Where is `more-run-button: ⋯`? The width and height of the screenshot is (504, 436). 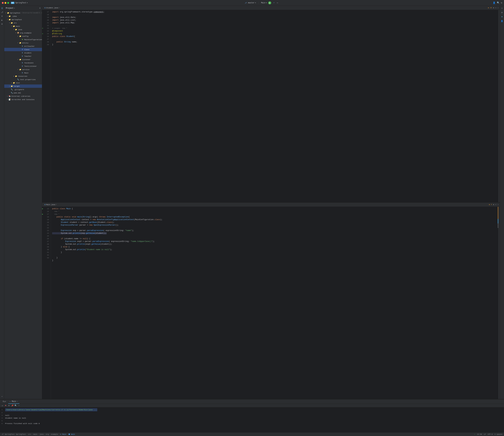 more-run-button: ⋯ is located at coordinates (19, 406).